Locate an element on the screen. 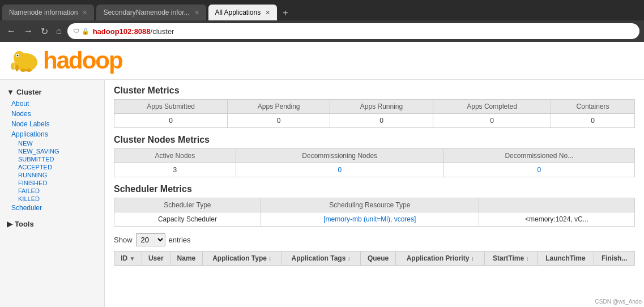 The height and width of the screenshot is (307, 644). col-apps-running: Apps Running is located at coordinates (382, 106).